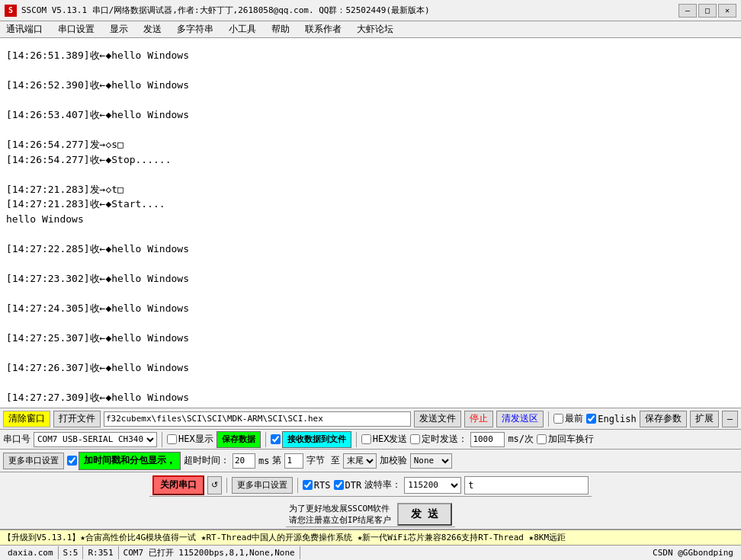 This screenshot has height=560, width=741. Describe the element at coordinates (488, 440) in the screenshot. I see `interval-input` at that location.